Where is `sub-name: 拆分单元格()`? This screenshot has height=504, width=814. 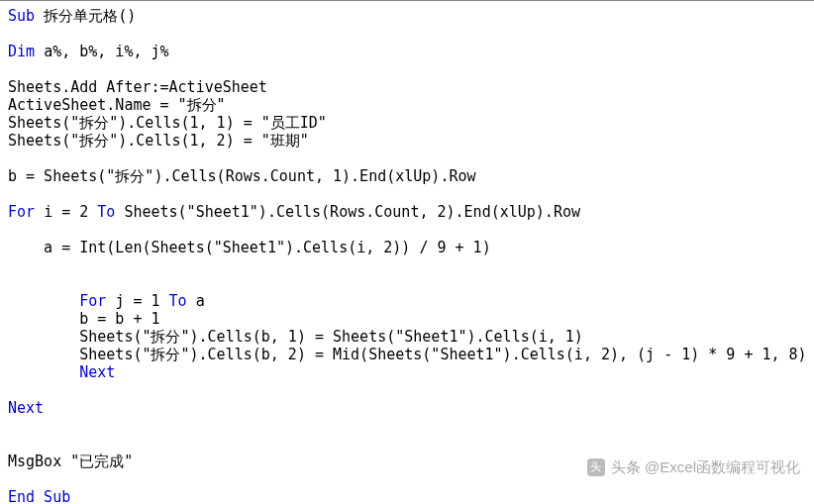 sub-name: 拆分单元格() is located at coordinates (89, 16).